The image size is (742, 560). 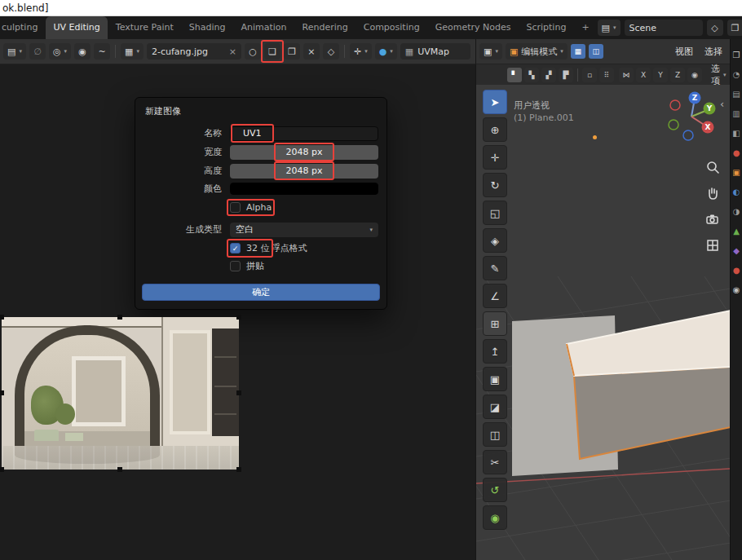 What do you see at coordinates (495, 351) in the screenshot?
I see `extrude-region-tool: ↥` at bounding box center [495, 351].